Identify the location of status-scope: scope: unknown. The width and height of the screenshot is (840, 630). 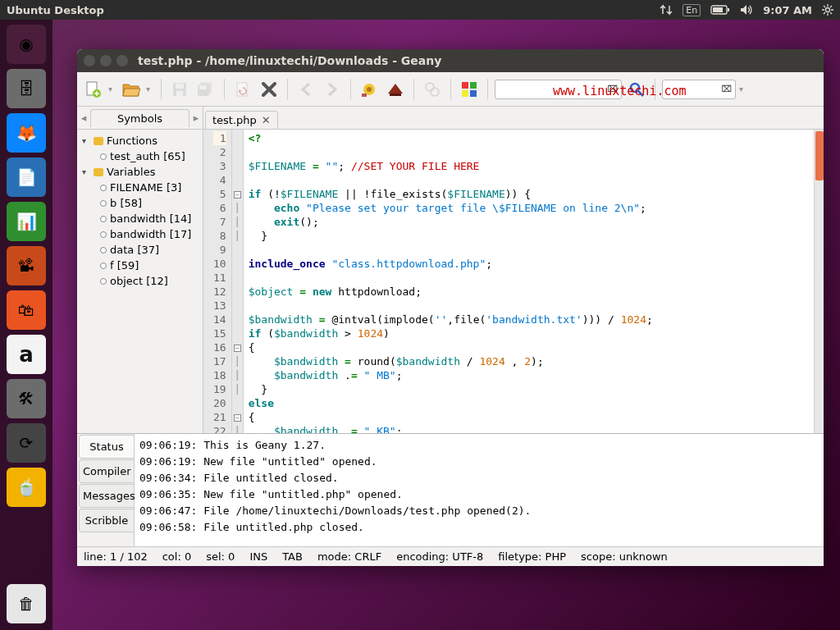
(624, 556).